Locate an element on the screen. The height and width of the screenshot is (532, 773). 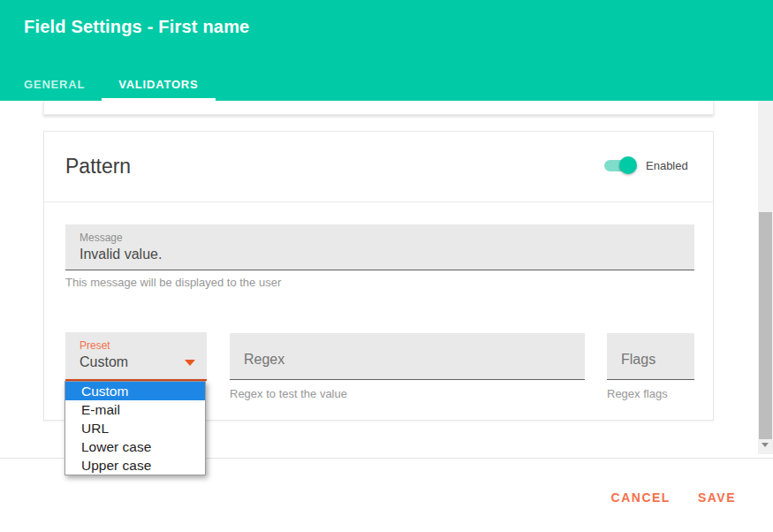
flags-input: Flags is located at coordinates (650, 357).